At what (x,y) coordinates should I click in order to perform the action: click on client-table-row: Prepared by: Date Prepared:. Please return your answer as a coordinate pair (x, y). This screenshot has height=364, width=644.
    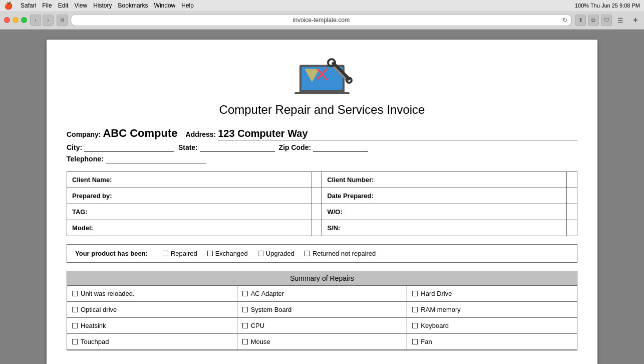
    Looking at the image, I should click on (323, 196).